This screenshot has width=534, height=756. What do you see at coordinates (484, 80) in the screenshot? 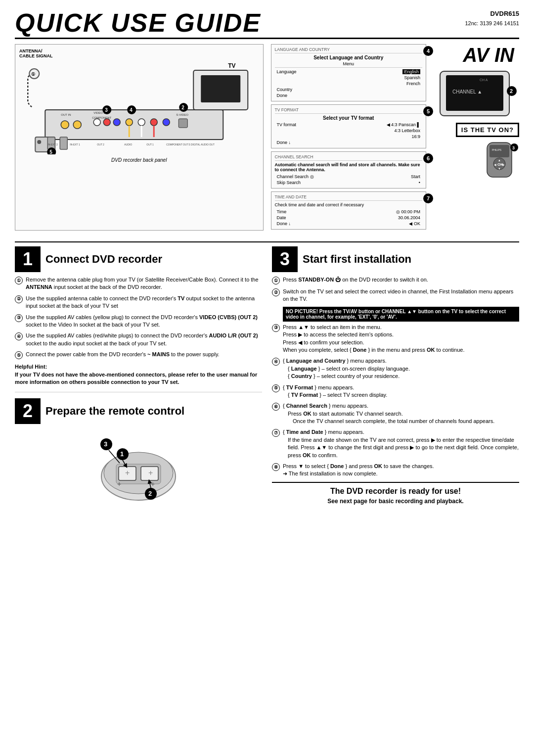
I see `svg-text: CH A` at bounding box center [484, 80].